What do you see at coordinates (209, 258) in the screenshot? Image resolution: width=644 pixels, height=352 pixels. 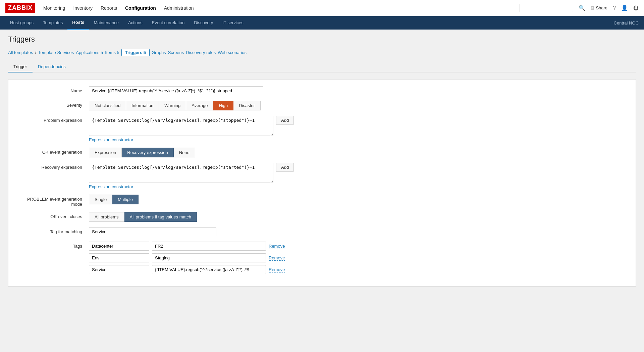 I see `tag-value-staging` at bounding box center [209, 258].